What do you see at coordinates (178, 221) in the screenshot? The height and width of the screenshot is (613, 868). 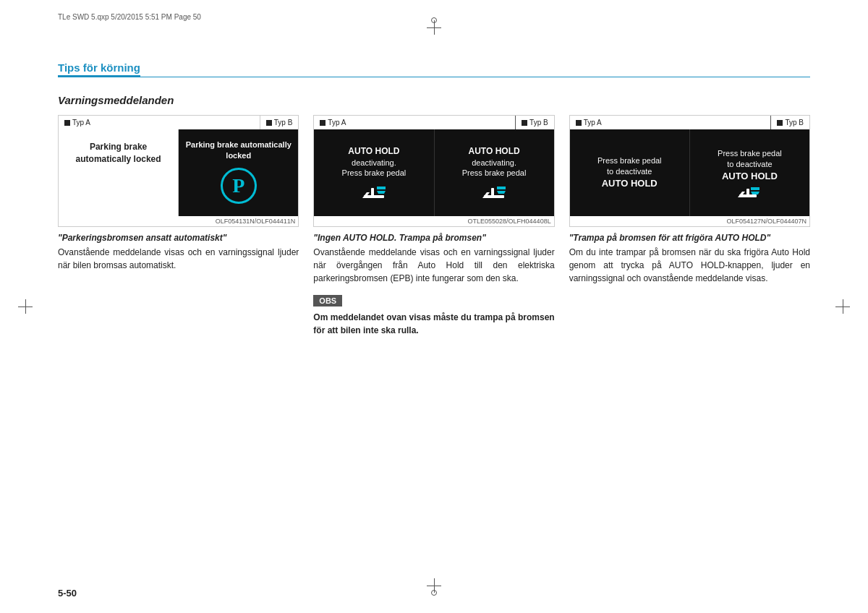 I see `ref-col1: OLF054131N/OLF044411N` at bounding box center [178, 221].